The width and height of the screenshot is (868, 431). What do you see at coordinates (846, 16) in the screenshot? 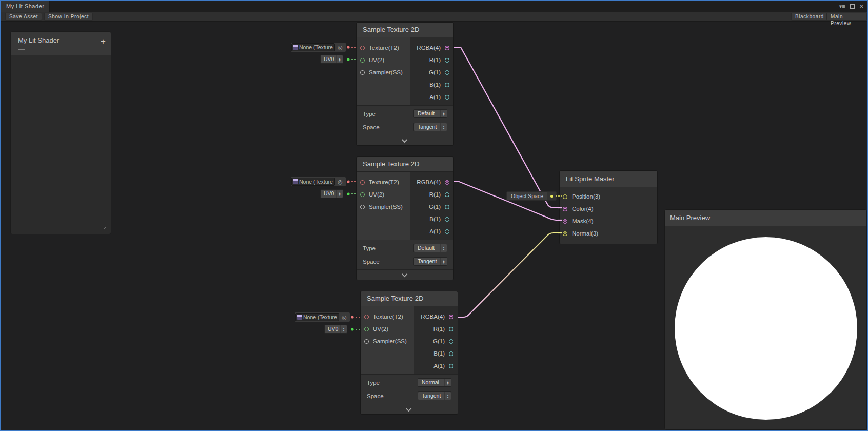
I see `main-preview-toggle-button: Main Preview` at bounding box center [846, 16].